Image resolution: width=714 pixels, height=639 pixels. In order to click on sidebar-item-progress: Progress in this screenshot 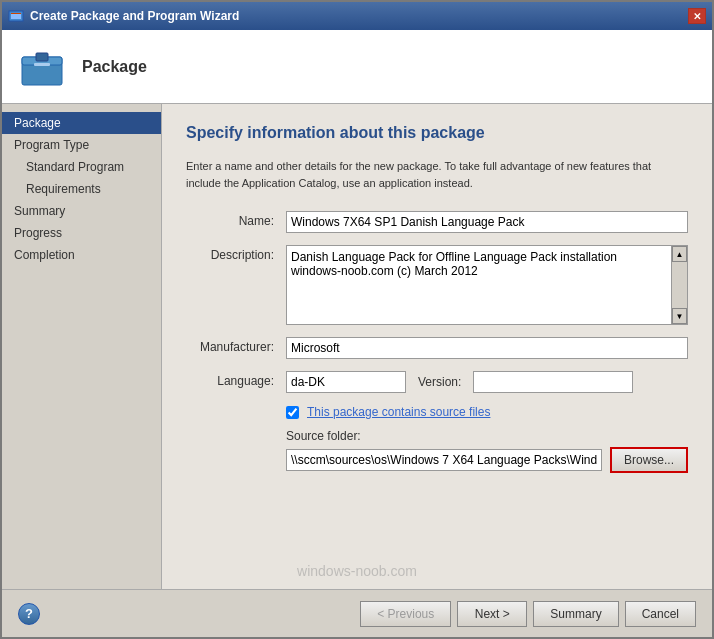, I will do `click(82, 233)`.